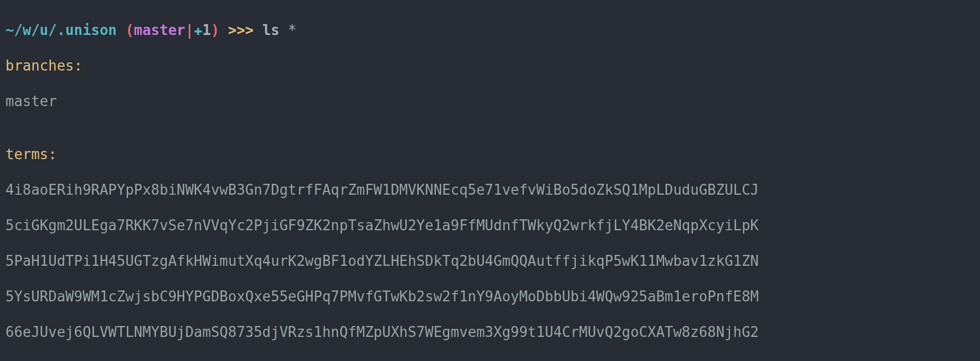  What do you see at coordinates (490, 333) in the screenshot?
I see `terms-line: 66eJUvej6QLVWTLNMYBUjDamSQ8735djVRzs1hnQ…` at bounding box center [490, 333].